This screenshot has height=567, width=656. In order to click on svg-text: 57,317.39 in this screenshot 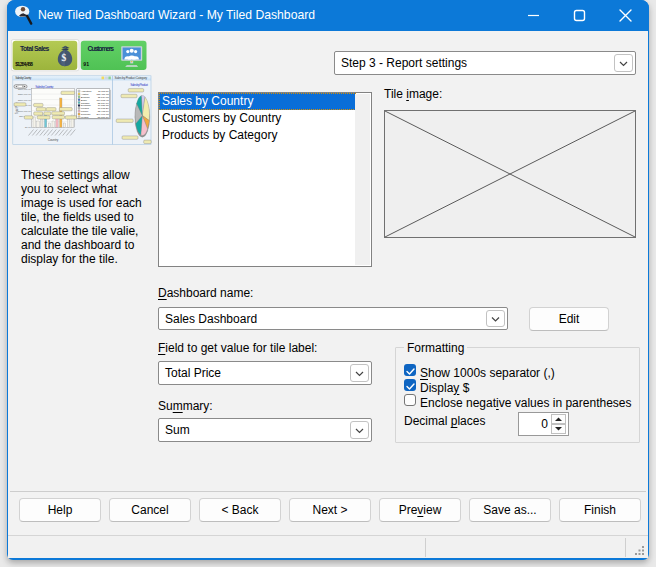, I will do `click(104, 118)`.